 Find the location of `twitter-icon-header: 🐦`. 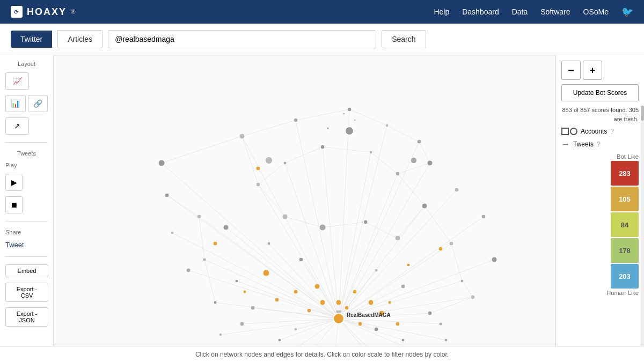

twitter-icon-header: 🐦 is located at coordinates (627, 12).